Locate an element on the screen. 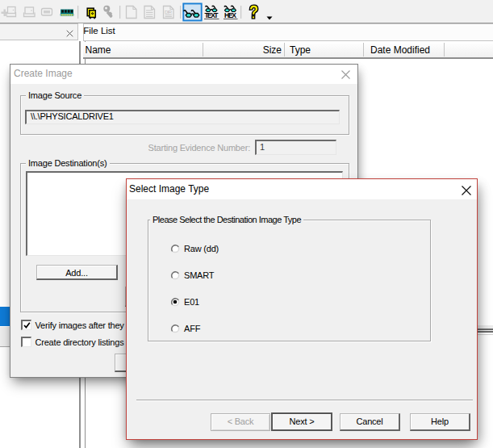 The width and height of the screenshot is (493, 448). svg-text: HEX is located at coordinates (231, 15).